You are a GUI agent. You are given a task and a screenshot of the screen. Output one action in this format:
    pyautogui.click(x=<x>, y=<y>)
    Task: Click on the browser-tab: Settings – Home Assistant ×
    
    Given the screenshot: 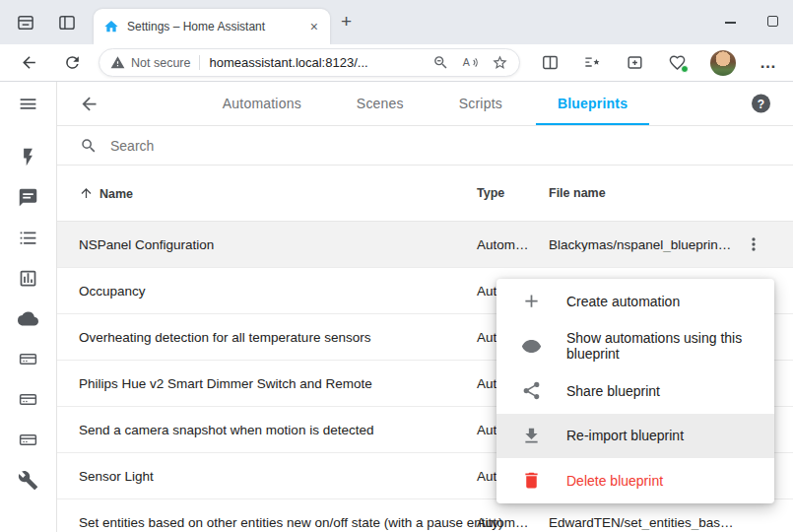 What is the action you would take?
    pyautogui.click(x=212, y=27)
    